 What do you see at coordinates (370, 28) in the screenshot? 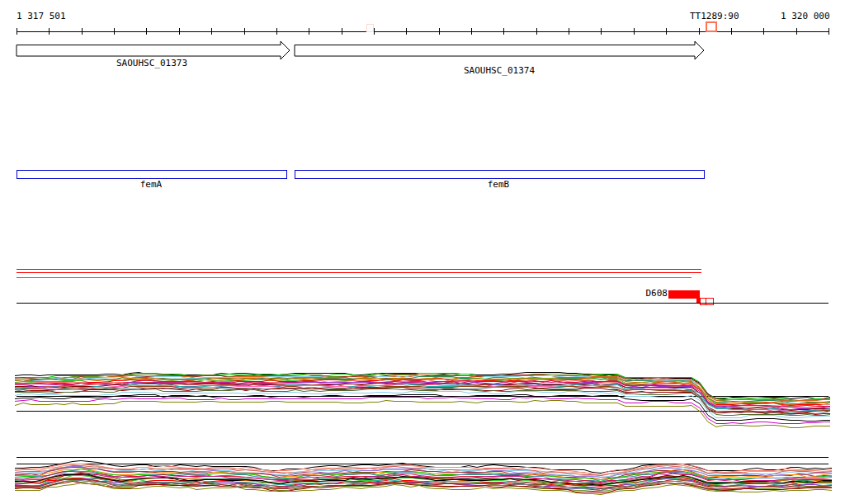
I see `faint-feature-box` at bounding box center [370, 28].